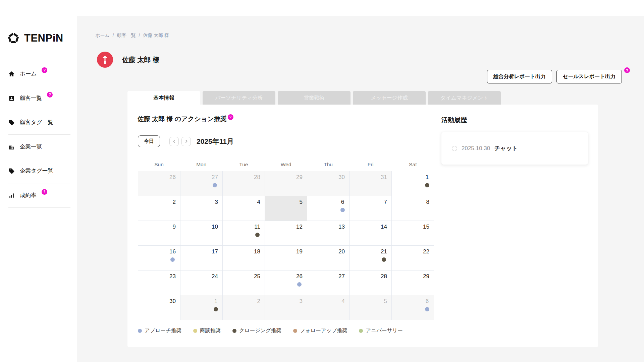 The image size is (644, 362). What do you see at coordinates (37, 122) in the screenshot?
I see `sidebar-item-label: 顧客タグ一覧` at bounding box center [37, 122].